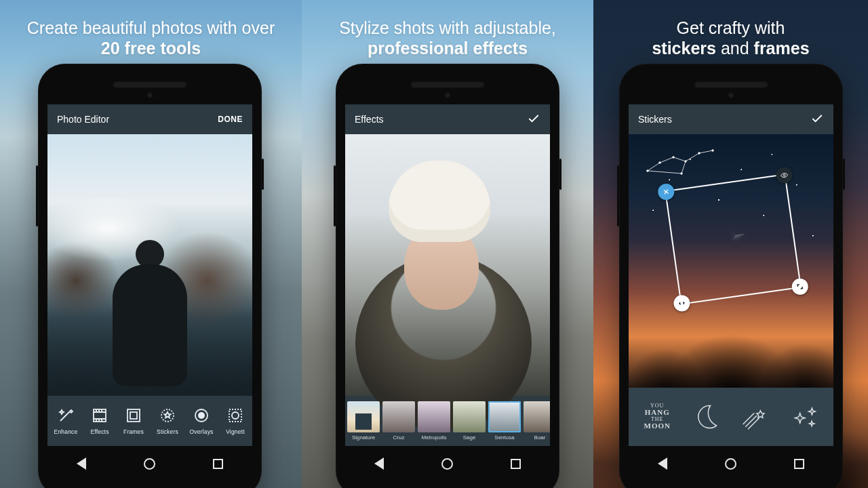  What do you see at coordinates (755, 417) in the screenshot?
I see `shooting-star-icon` at bounding box center [755, 417].